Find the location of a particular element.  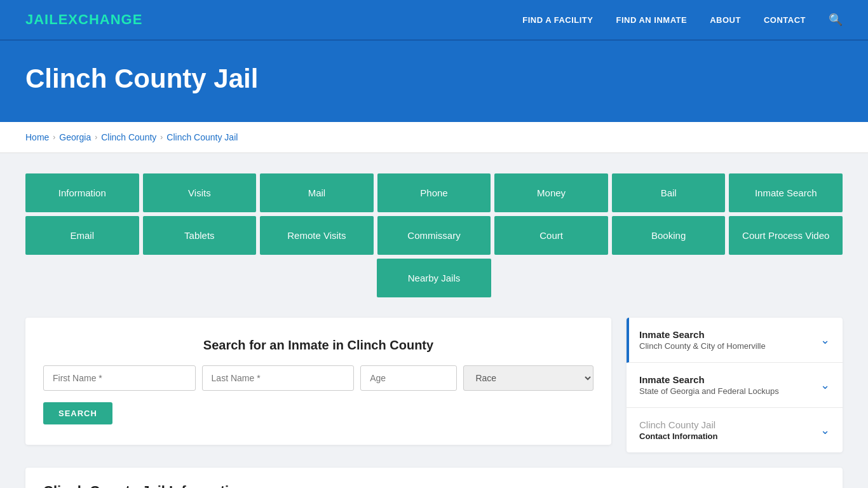

sidebar-item-inmate-search-local: Inmate Search Clinch County & City of Ho… is located at coordinates (735, 341).